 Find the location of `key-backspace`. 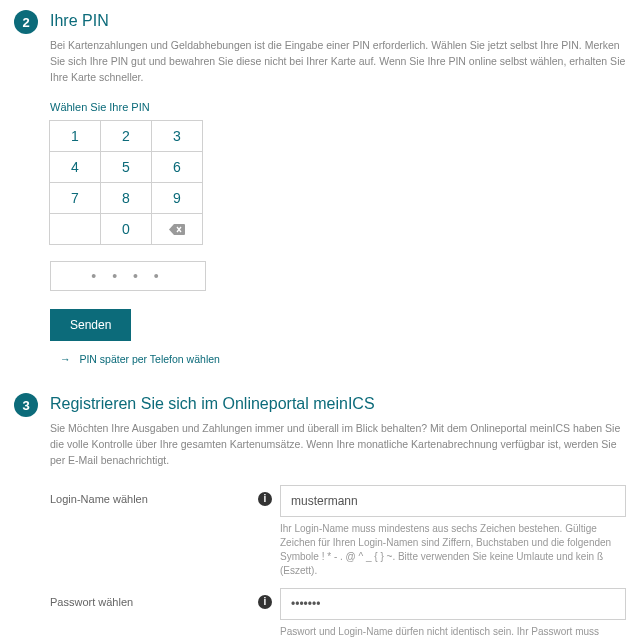

key-backspace is located at coordinates (177, 229).